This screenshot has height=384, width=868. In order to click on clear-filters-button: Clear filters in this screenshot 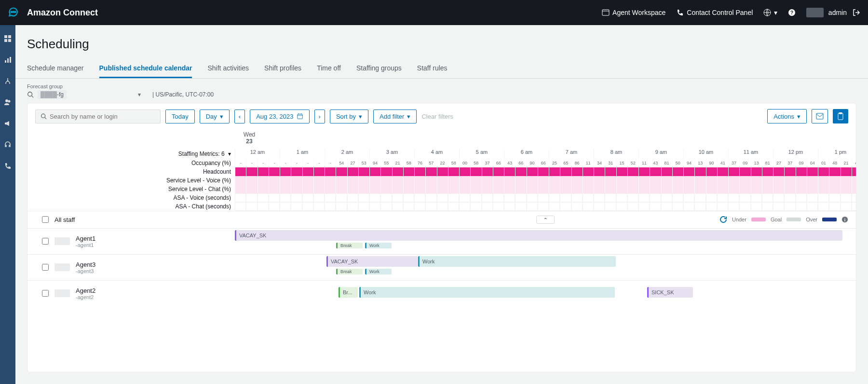, I will do `click(437, 117)`.